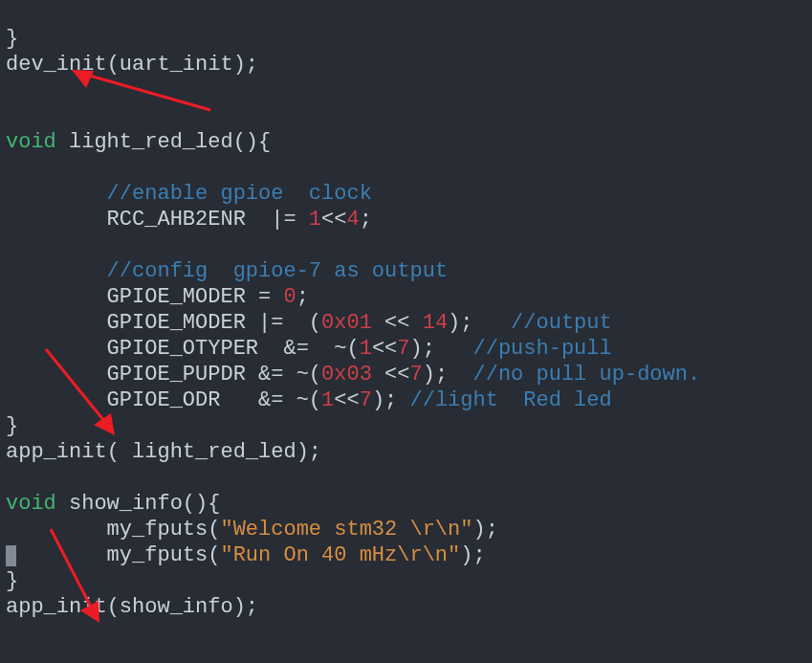 The height and width of the screenshot is (663, 812). I want to click on comment-enable-clock: //enable gpioe clock, so click(189, 193).